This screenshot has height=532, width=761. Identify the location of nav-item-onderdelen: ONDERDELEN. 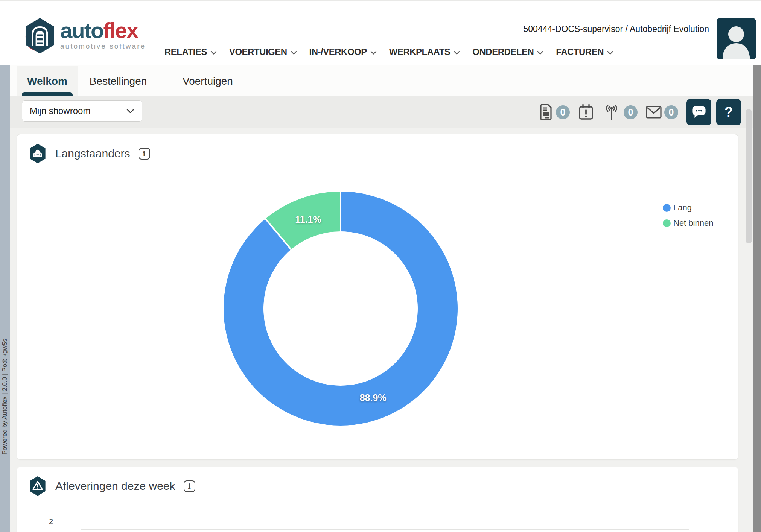
(508, 52).